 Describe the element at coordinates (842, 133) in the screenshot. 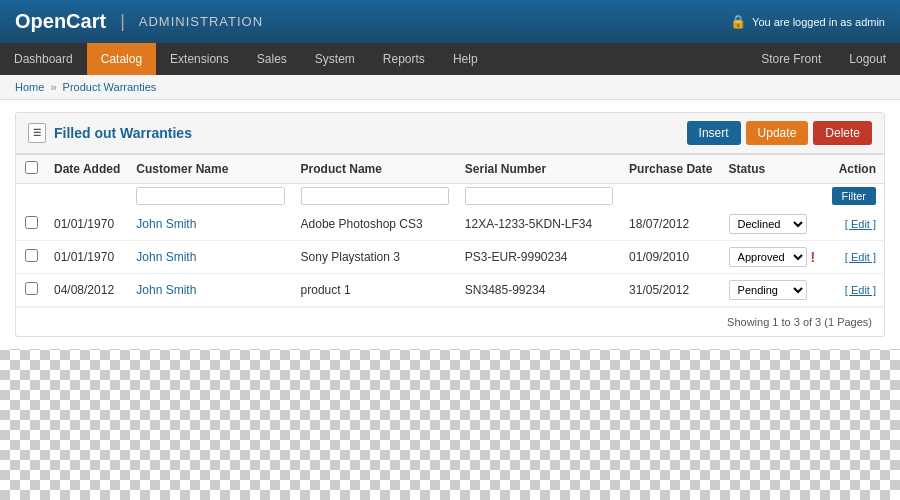

I see `delete-button: Delete` at that location.